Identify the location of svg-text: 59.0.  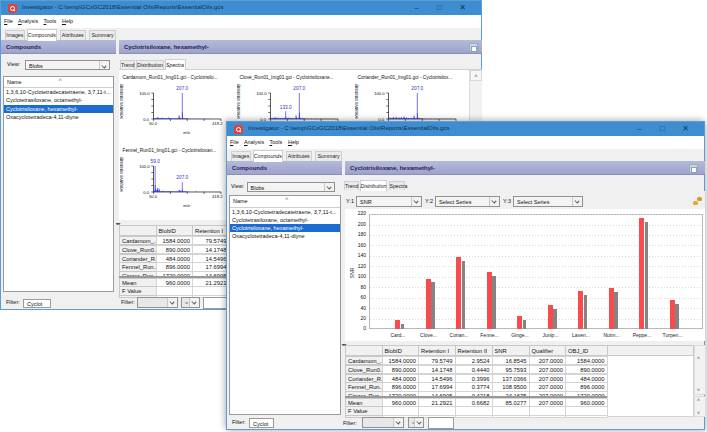
(155, 162).